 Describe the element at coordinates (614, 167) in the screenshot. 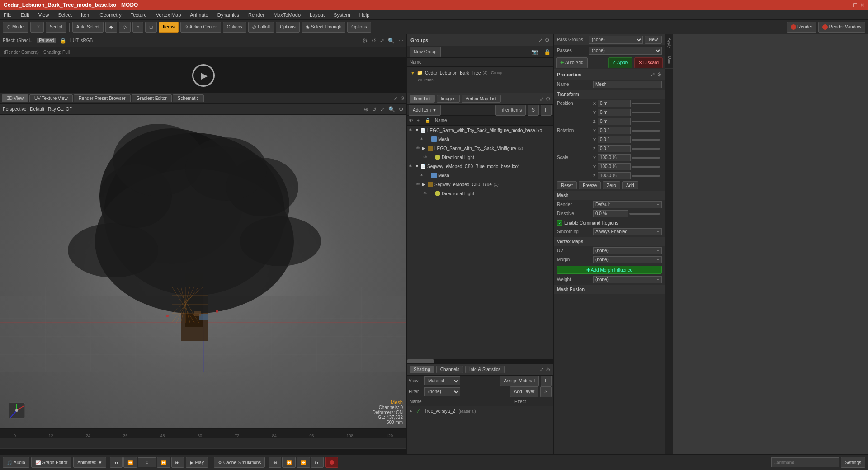

I see `prop-scale-y: 100.0 %` at that location.